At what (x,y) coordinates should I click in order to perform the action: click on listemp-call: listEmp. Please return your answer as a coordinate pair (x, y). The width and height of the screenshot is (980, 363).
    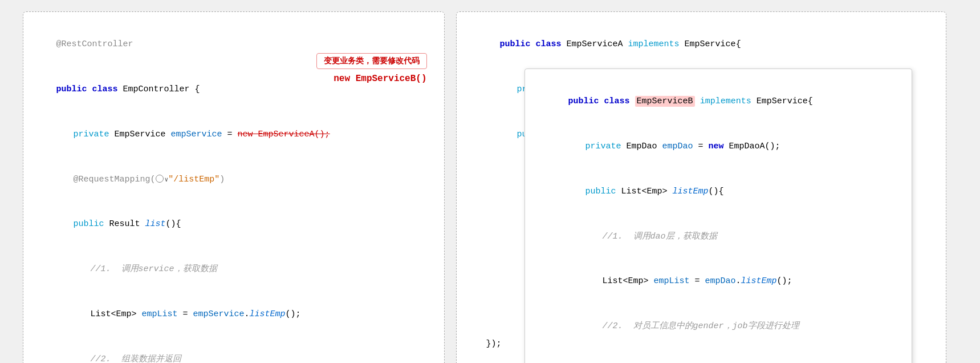
    Looking at the image, I should click on (268, 314).